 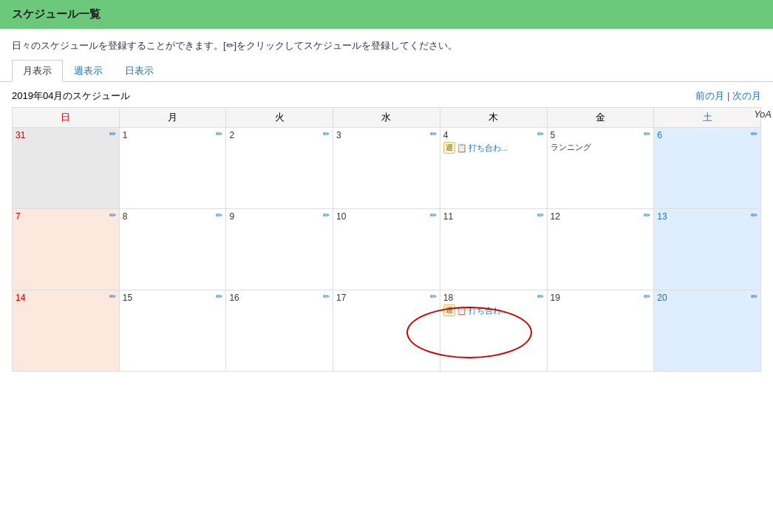 What do you see at coordinates (279, 168) in the screenshot?
I see `day-cell-2: 2 ✏` at bounding box center [279, 168].